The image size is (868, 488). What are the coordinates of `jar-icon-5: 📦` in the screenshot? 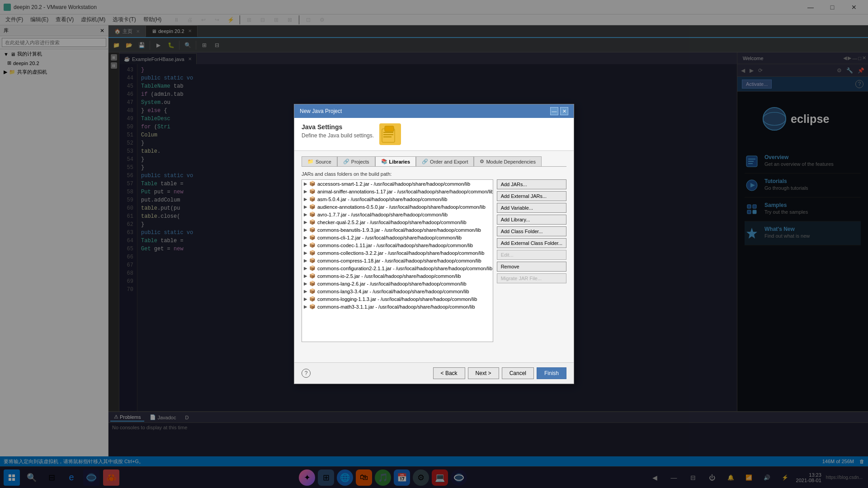 It's located at (312, 222).